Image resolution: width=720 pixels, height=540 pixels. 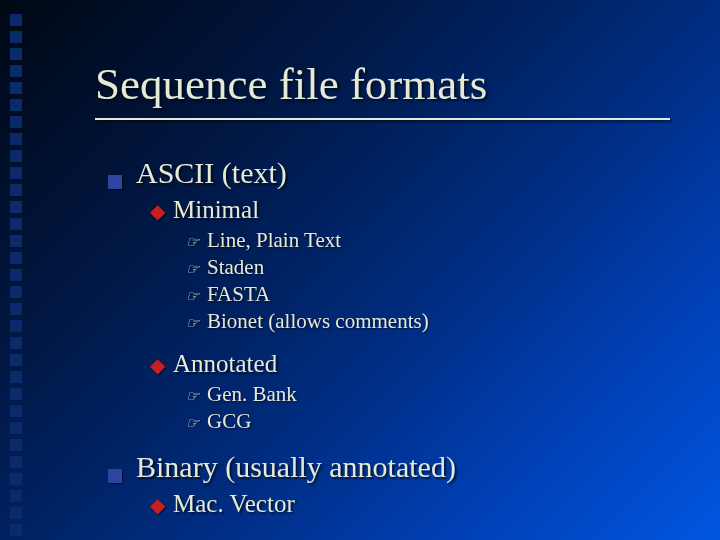 I want to click on list-item: ◆ Mac. Vector, so click(x=415, y=504).